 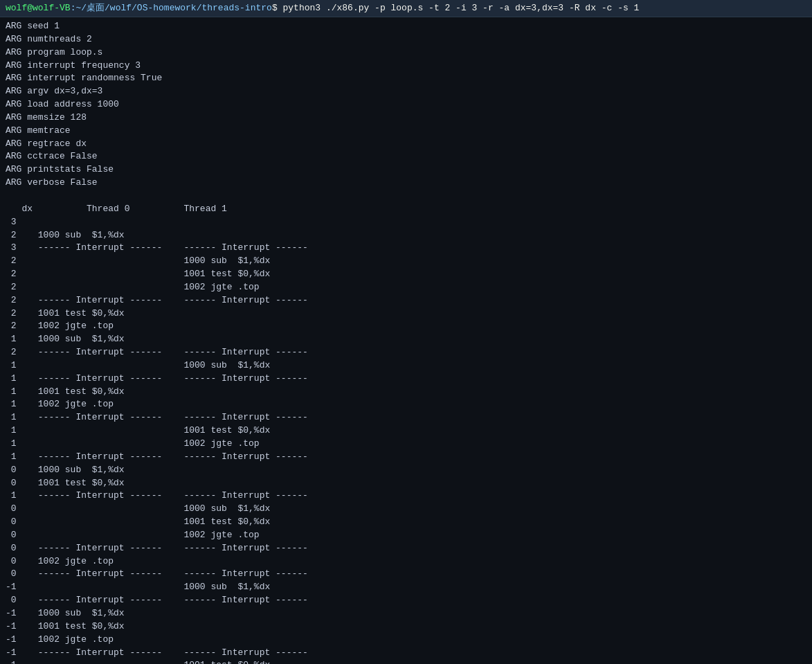 What do you see at coordinates (406, 170) in the screenshot?
I see `arg-line: ARG printstats False` at bounding box center [406, 170].